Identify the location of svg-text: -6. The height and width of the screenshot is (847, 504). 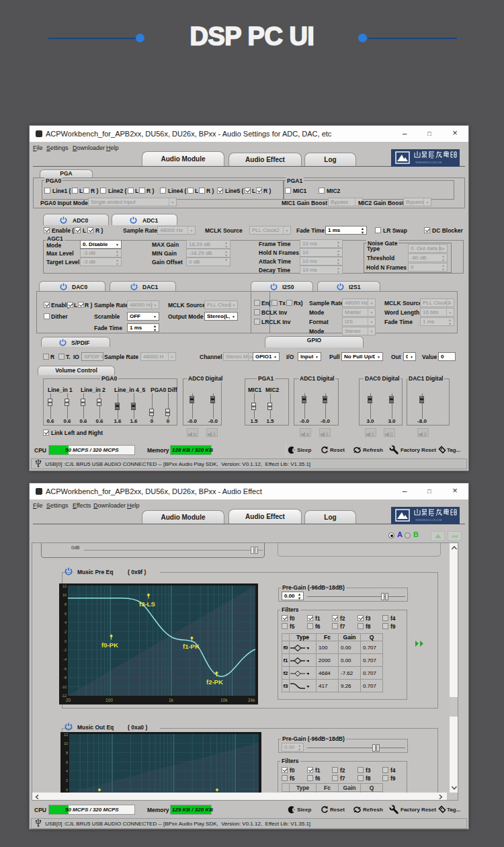
(65, 669).